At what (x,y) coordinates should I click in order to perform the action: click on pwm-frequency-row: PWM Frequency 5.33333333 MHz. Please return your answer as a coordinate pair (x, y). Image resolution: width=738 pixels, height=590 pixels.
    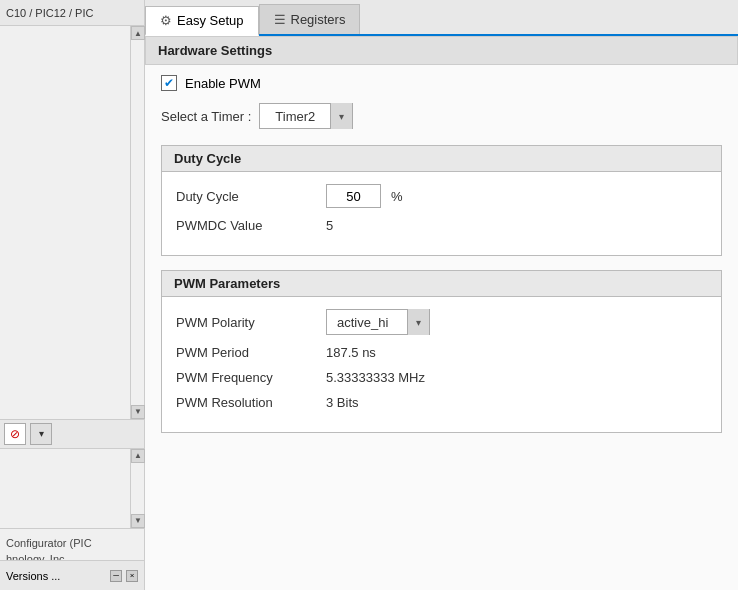
    Looking at the image, I should click on (442, 378).